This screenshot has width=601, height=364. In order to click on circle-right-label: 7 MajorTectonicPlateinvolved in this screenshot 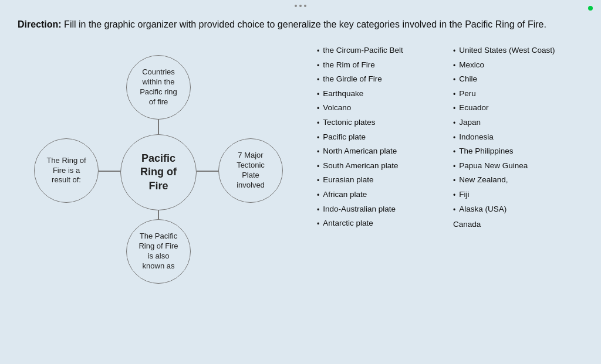, I will do `click(251, 171)`.